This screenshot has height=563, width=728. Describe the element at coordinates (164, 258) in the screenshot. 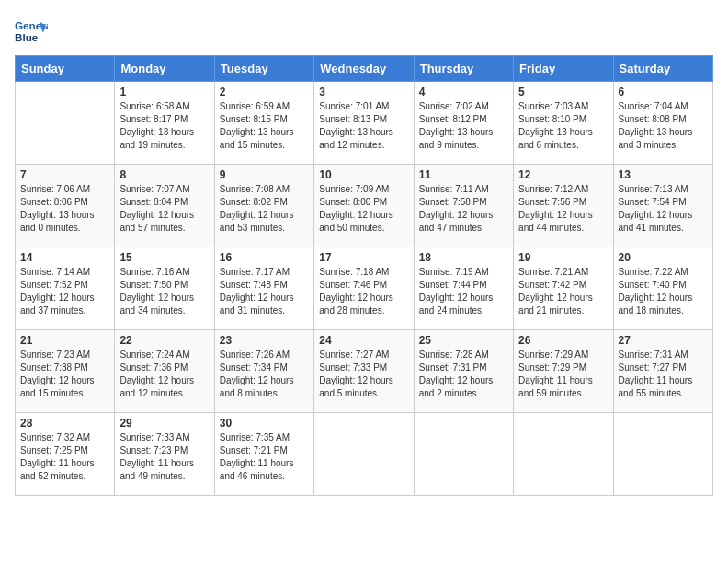

I see `day-number: 15` at that location.